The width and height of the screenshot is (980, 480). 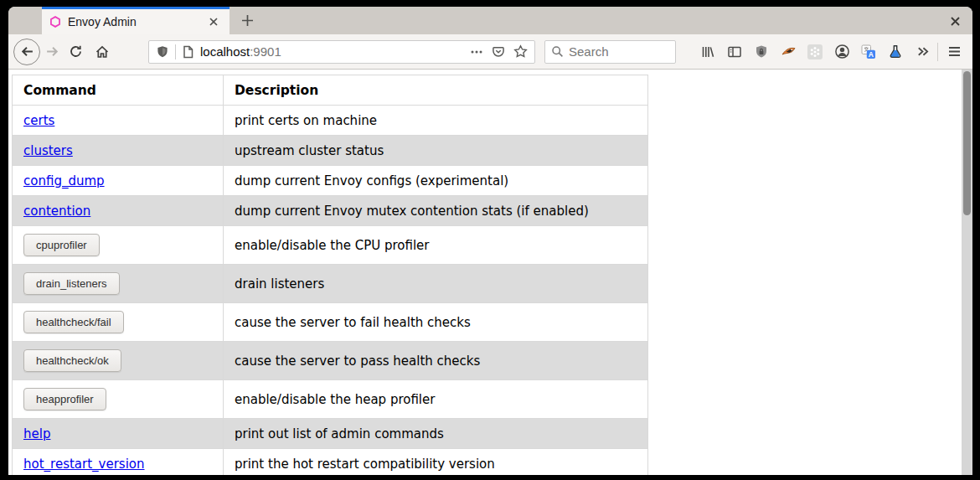 I want to click on table-row: config_dumpdump current Envoy configs (e…, so click(x=330, y=181).